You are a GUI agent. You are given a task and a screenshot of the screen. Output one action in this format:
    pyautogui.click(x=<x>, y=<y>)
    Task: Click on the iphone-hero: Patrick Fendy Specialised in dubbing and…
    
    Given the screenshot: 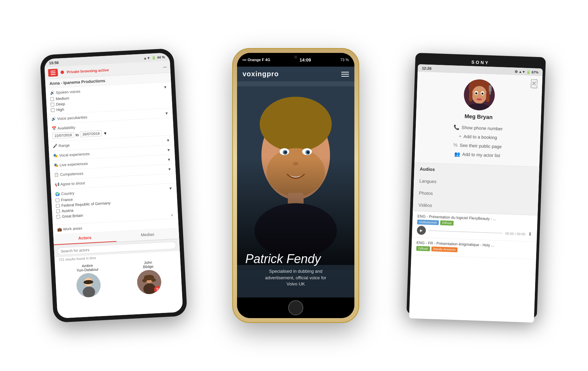 What is the action you would take?
    pyautogui.click(x=296, y=190)
    